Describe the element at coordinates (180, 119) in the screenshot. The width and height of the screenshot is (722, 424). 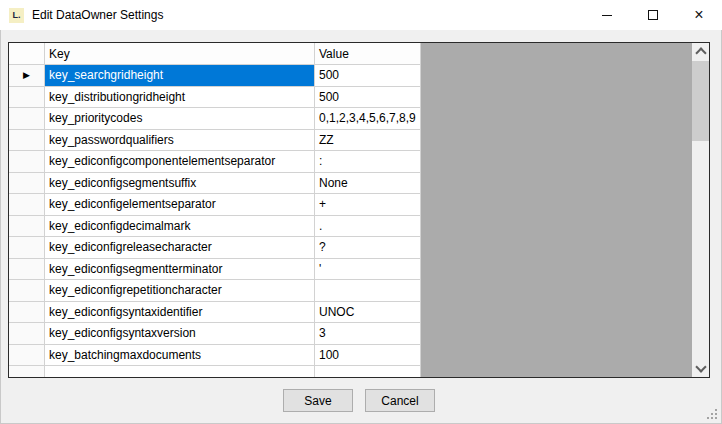
I see `key-cell: key_prioritycodes` at that location.